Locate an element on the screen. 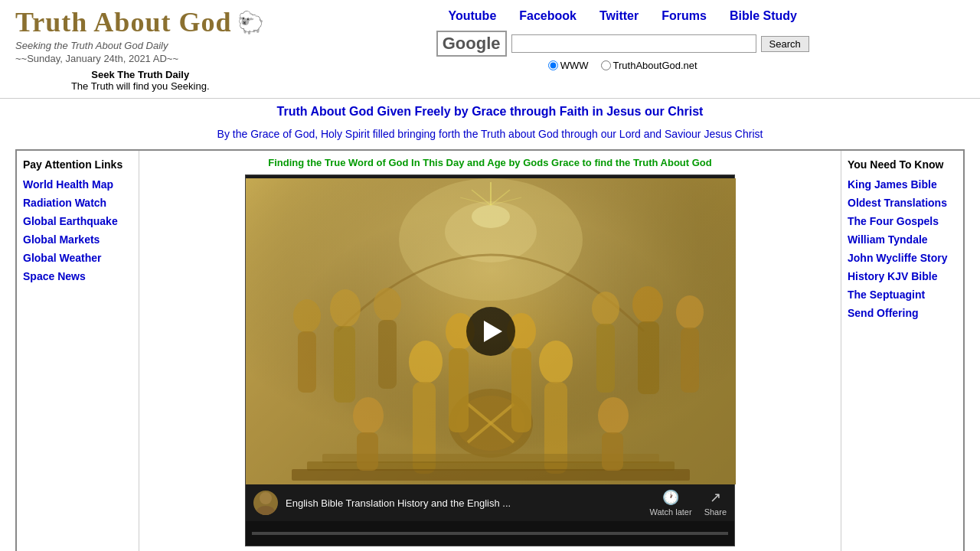 The height and width of the screenshot is (551, 980). play-button is located at coordinates (491, 331).